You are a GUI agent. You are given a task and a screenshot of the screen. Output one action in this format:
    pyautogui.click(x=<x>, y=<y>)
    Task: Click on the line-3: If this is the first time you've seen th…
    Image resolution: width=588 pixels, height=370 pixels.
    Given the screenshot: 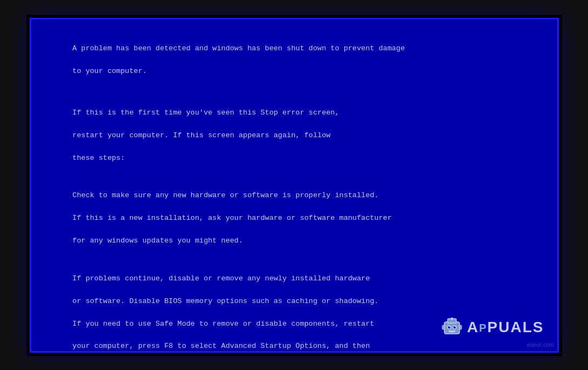 What is the action you would take?
    pyautogui.click(x=206, y=112)
    